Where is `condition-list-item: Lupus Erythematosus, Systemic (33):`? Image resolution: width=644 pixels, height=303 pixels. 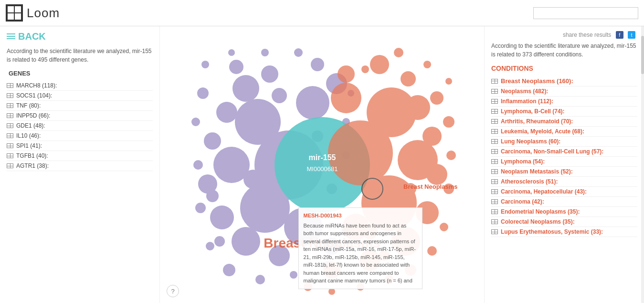
condition-list-item: Lupus Erythematosus, Systemic (33): is located at coordinates (564, 232).